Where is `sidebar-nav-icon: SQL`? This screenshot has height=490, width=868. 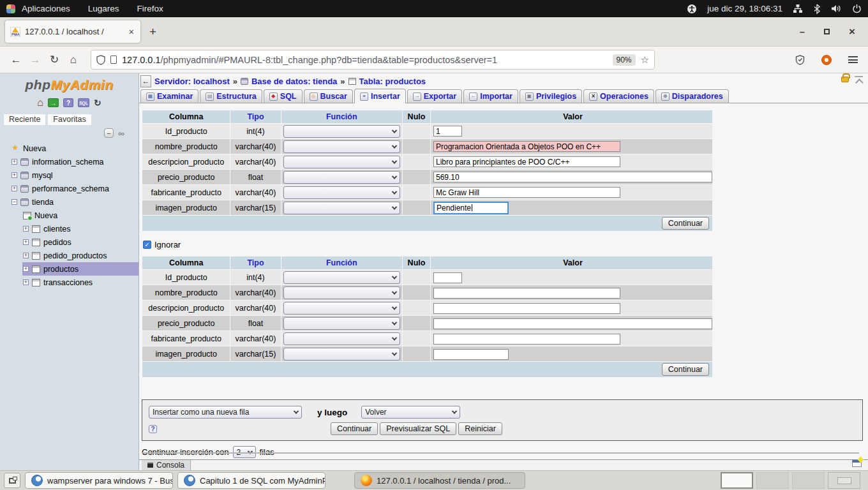
sidebar-nav-icon: SQL is located at coordinates (84, 103).